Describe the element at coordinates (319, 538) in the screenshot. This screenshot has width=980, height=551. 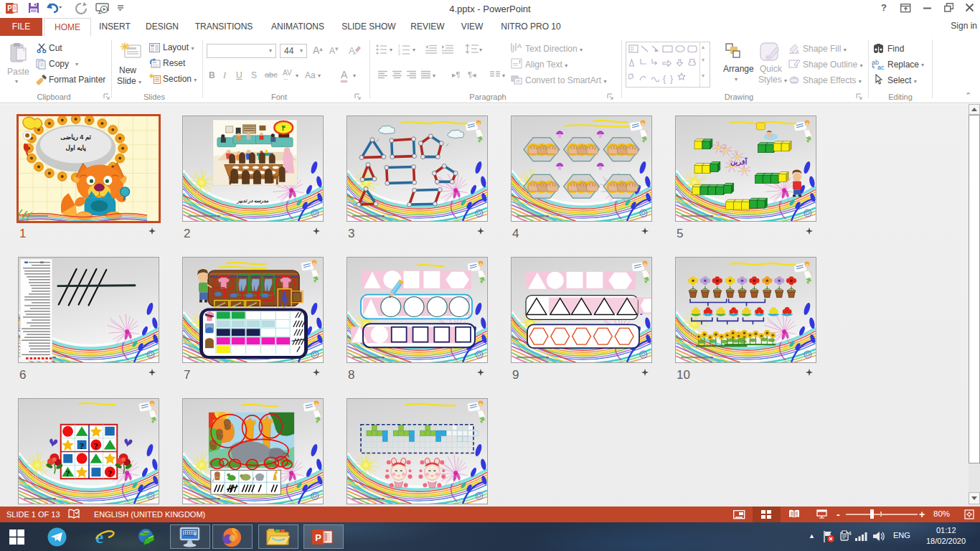
I see `svg-text: P` at that location.